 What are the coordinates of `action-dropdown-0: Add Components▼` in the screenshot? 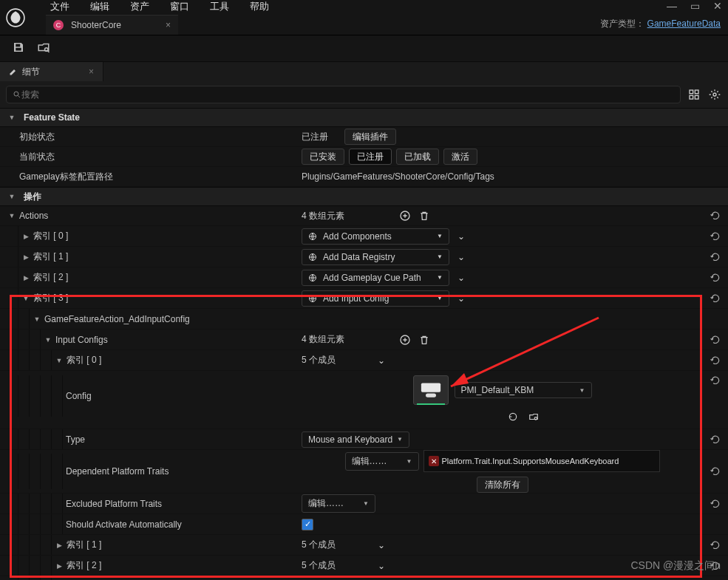 It's located at (375, 236).